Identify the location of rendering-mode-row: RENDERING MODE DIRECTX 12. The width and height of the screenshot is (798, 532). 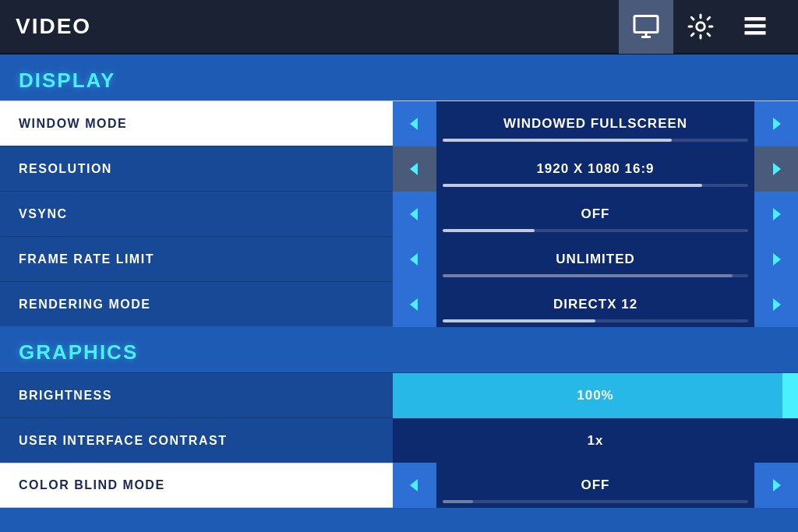
(399, 304).